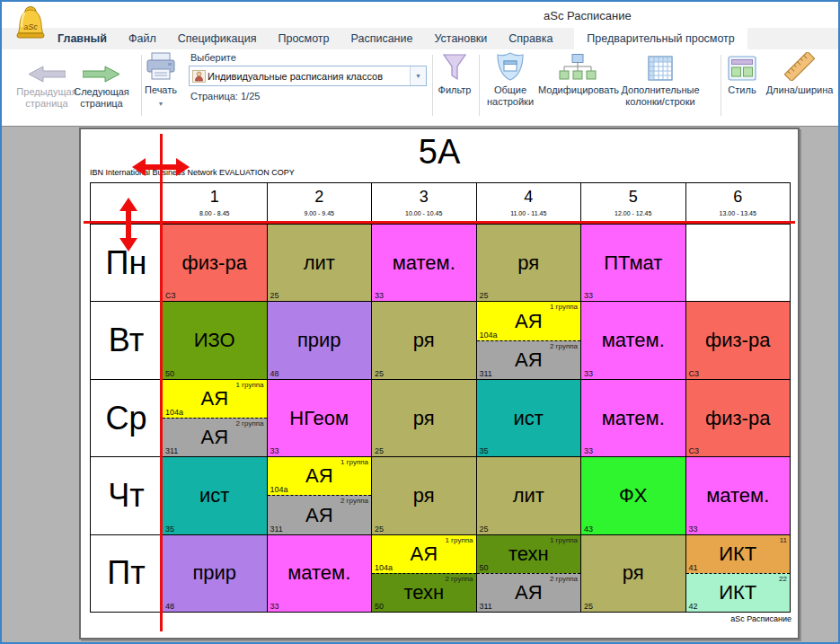 The width and height of the screenshot is (840, 644). What do you see at coordinates (660, 66) in the screenshot?
I see `grid-icon` at bounding box center [660, 66].